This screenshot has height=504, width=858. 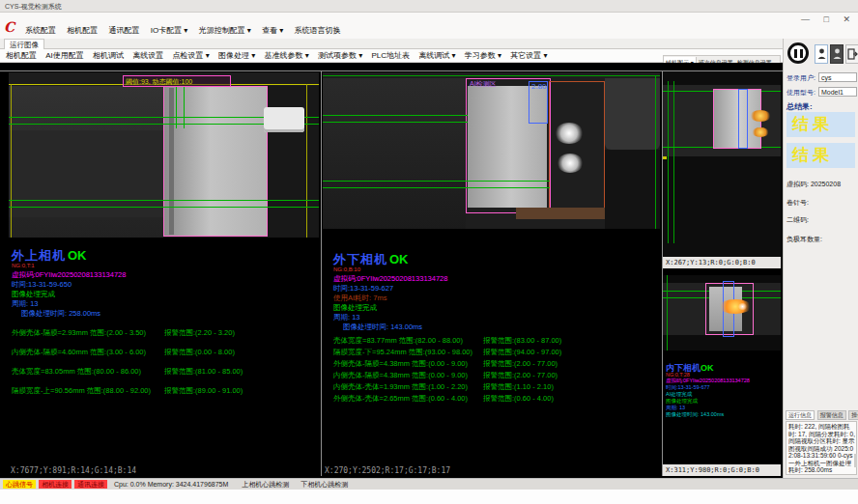 What do you see at coordinates (838, 92) in the screenshot?
I see `model-value: Model1` at bounding box center [838, 92].